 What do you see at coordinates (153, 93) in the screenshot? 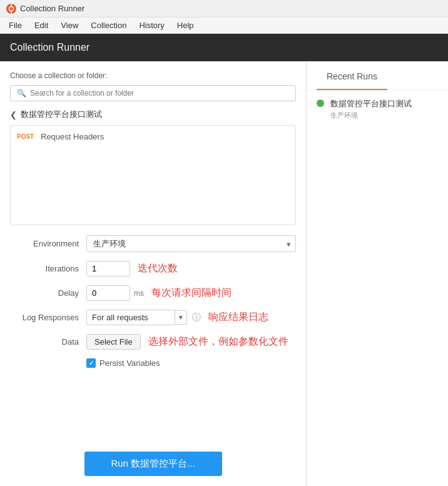
I see `search-box: 🔍` at bounding box center [153, 93].